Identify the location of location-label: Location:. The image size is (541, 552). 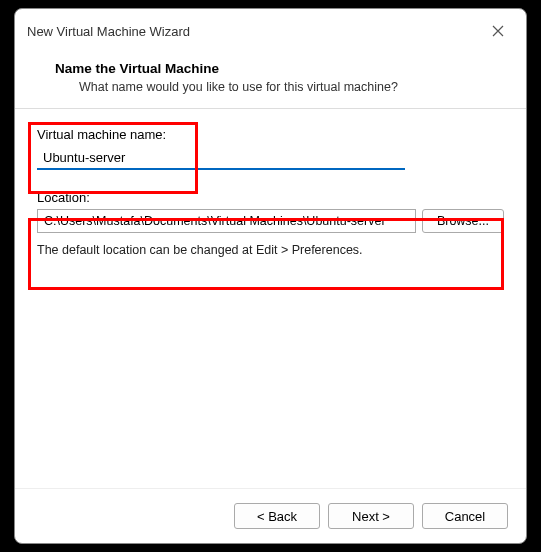
(270, 198).